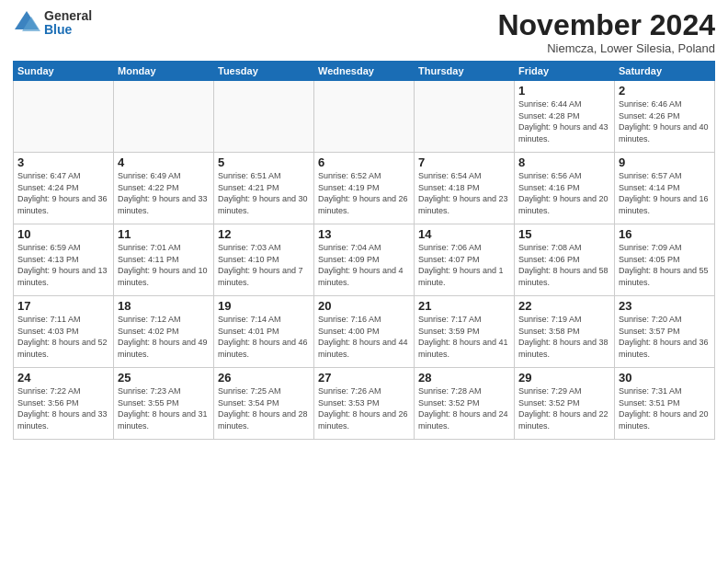 This screenshot has width=728, height=563. I want to click on table-row: 11Sunrise: 7:01 AM Sunset: 4:11 PM Dayli…, so click(164, 260).